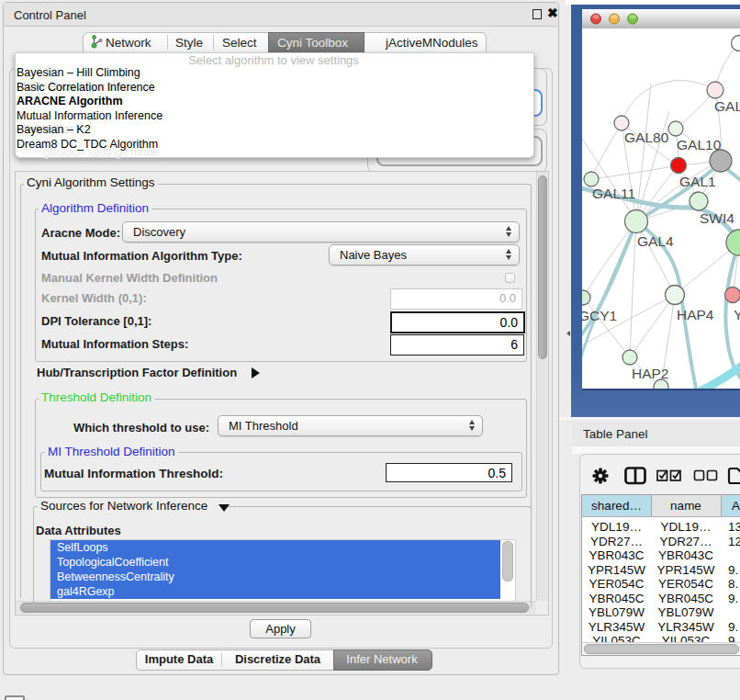  What do you see at coordinates (696, 314) in the screenshot?
I see `svg-text: HAP4` at bounding box center [696, 314].